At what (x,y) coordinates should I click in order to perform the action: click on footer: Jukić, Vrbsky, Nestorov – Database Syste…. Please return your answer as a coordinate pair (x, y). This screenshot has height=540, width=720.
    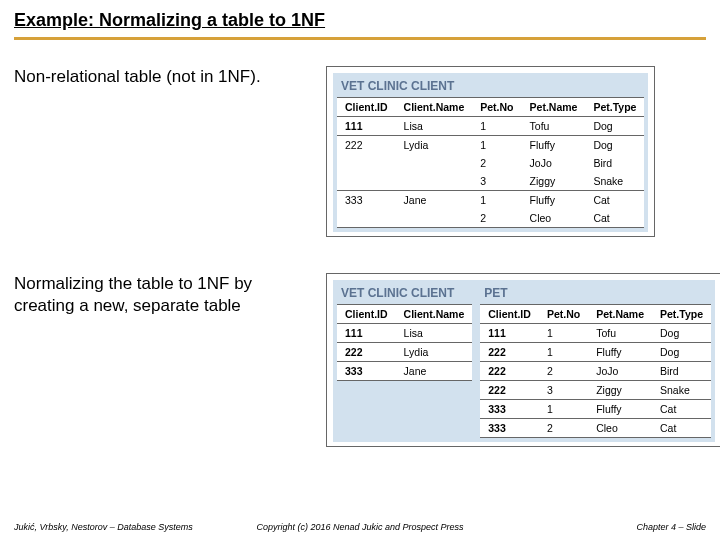
    Looking at the image, I should click on (360, 527).